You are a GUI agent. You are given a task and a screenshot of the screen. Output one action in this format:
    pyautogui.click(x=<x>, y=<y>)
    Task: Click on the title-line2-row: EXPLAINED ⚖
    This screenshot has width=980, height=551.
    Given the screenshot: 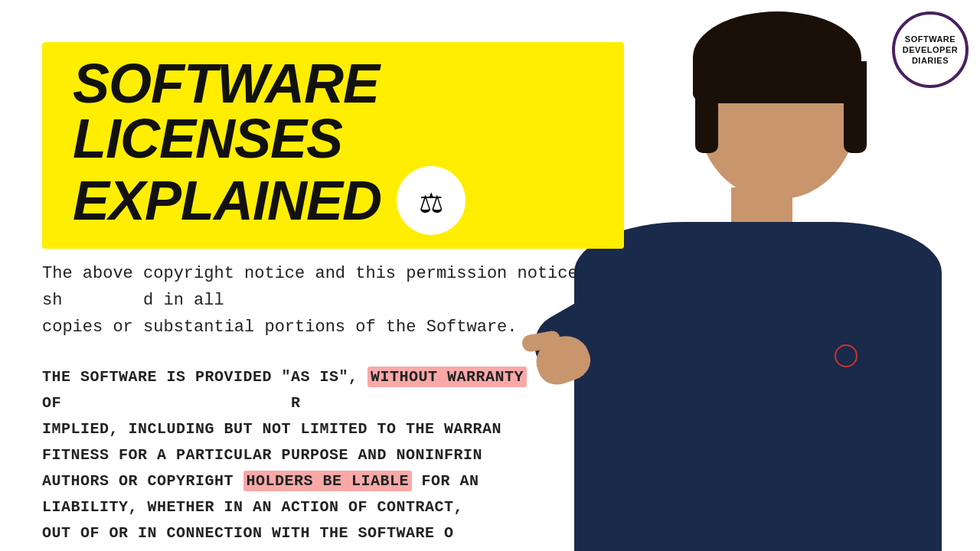 What is the action you would take?
    pyautogui.click(x=270, y=201)
    